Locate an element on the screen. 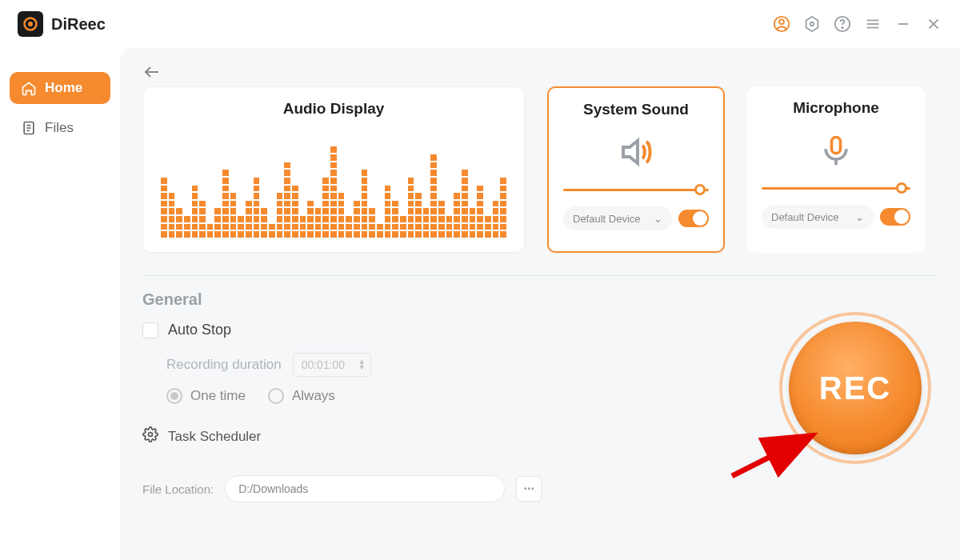 This screenshot has height=560, width=960. microphone-title: Microphone is located at coordinates (836, 108).